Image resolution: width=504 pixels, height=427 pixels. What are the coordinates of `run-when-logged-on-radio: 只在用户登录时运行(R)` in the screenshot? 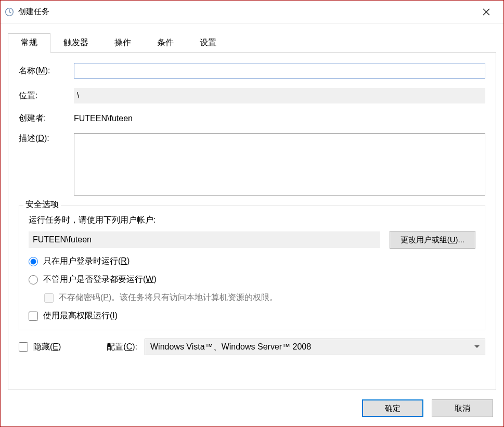 It's located at (252, 261).